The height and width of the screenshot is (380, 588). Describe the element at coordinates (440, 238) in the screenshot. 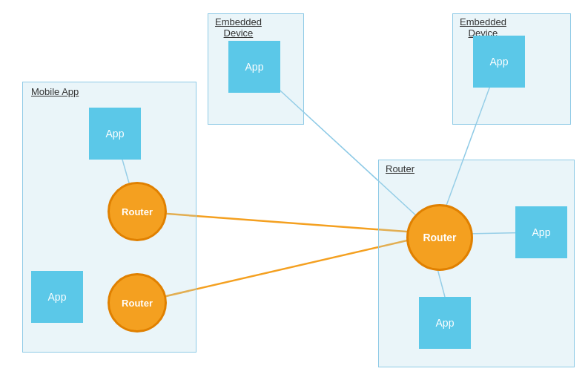

I see `router-main: Router` at that location.